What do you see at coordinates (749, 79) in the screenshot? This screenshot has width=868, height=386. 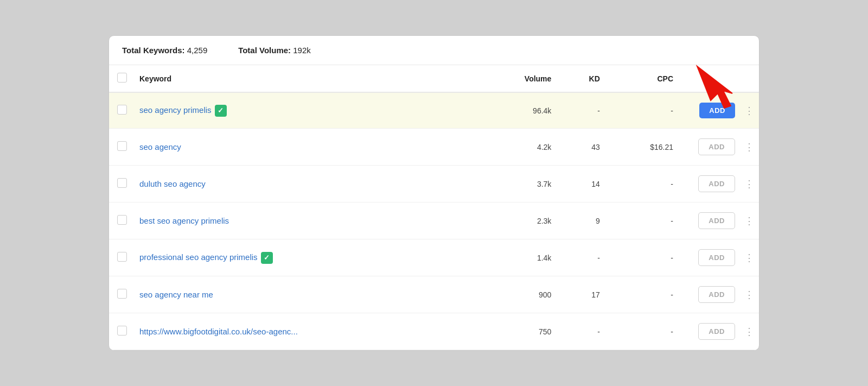 I see `header-more` at bounding box center [749, 79].